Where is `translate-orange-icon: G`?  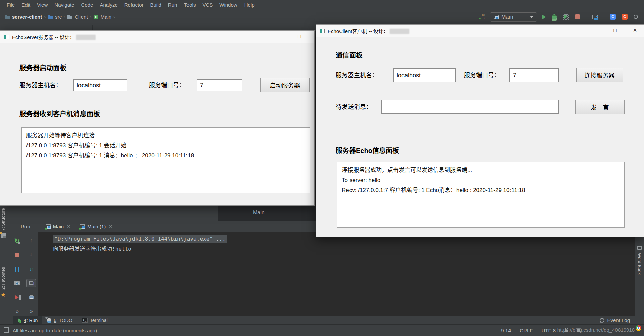
translate-orange-icon: G is located at coordinates (625, 17).